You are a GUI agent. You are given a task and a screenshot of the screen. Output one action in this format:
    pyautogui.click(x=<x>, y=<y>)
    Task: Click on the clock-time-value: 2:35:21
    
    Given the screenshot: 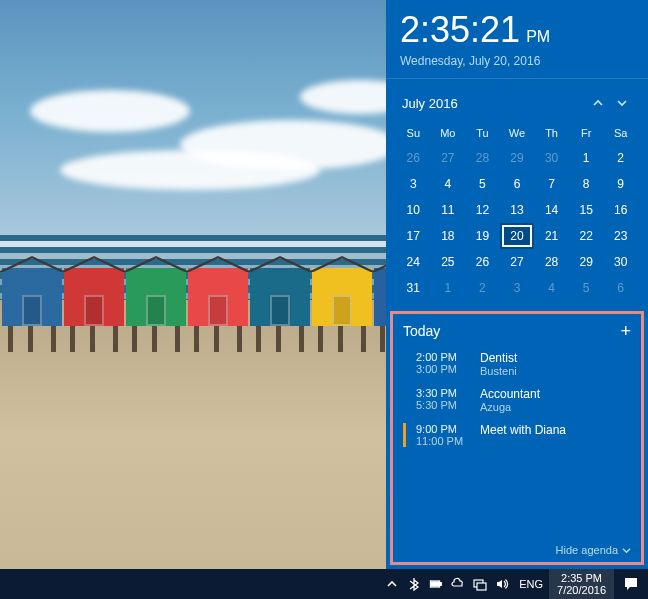 What is the action you would take?
    pyautogui.click(x=460, y=30)
    